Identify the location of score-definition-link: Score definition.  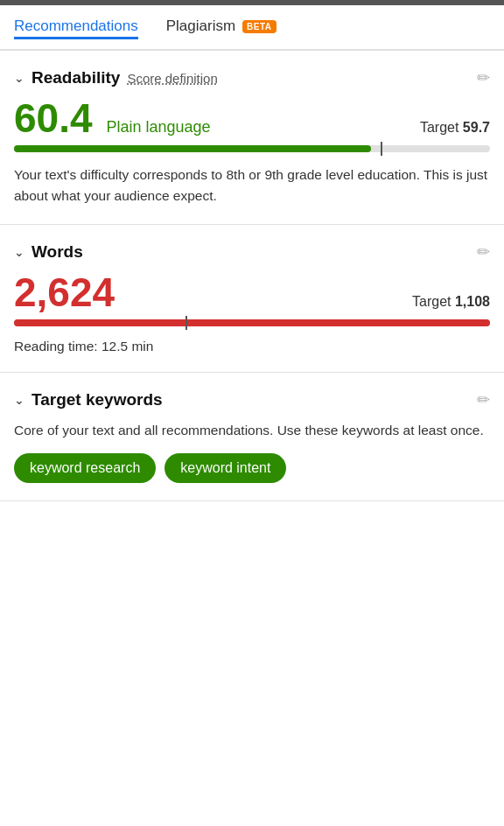
(172, 79).